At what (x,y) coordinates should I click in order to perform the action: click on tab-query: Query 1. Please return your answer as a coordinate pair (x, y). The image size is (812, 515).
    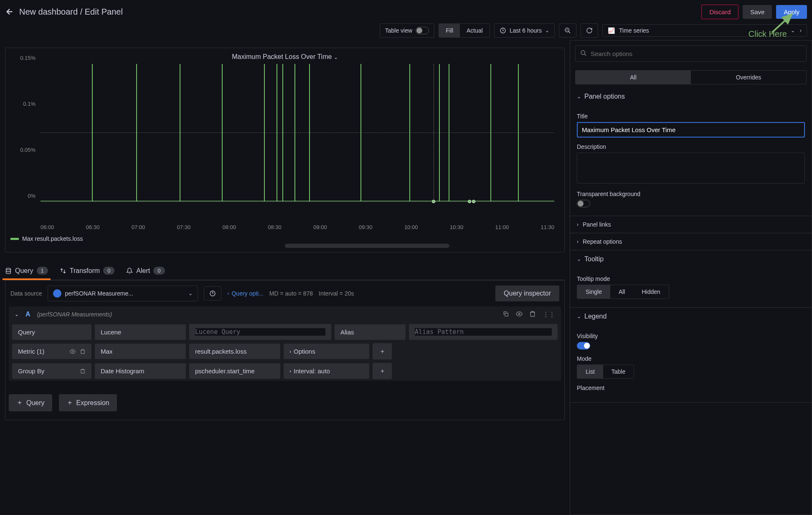
    Looking at the image, I should click on (27, 271).